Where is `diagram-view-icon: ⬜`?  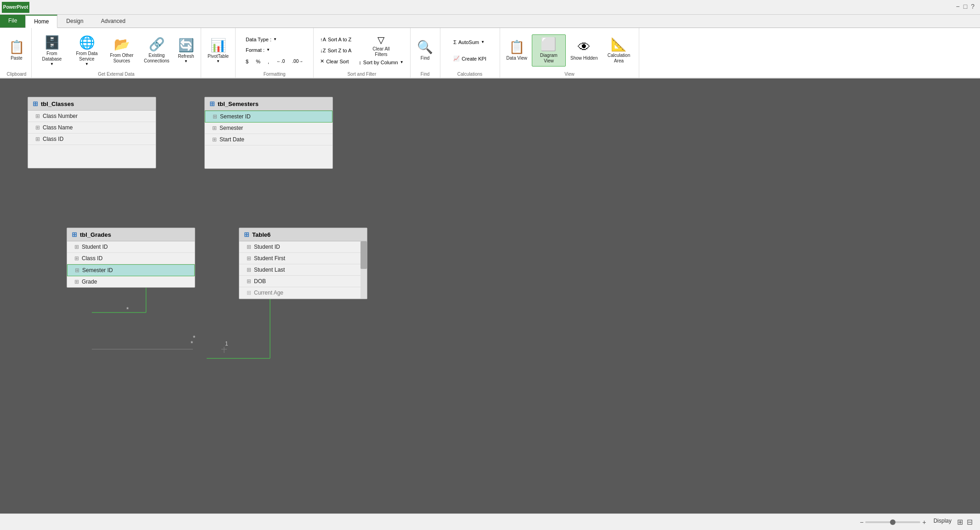 diagram-view-icon: ⬜ is located at coordinates (548, 44).